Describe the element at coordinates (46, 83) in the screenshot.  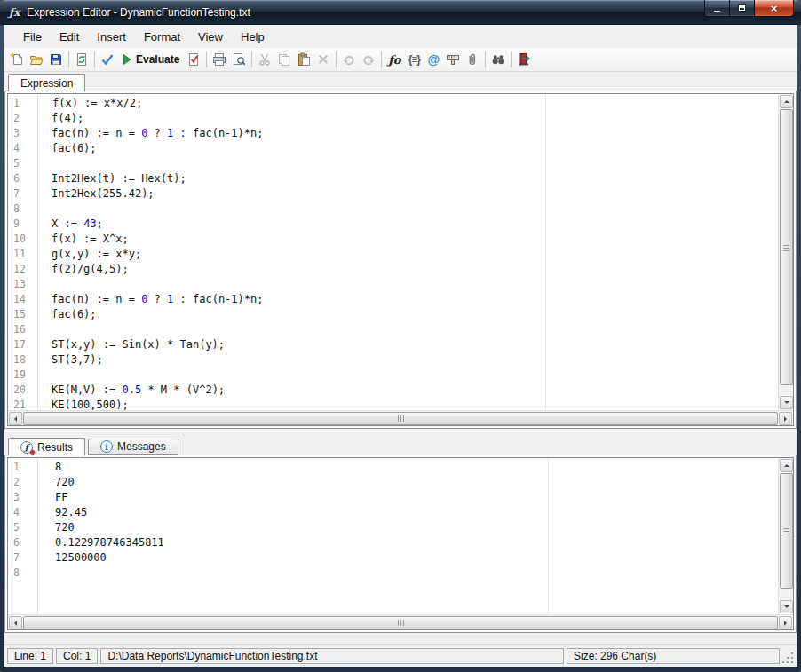
I see `tab-expression: Expression` at that location.